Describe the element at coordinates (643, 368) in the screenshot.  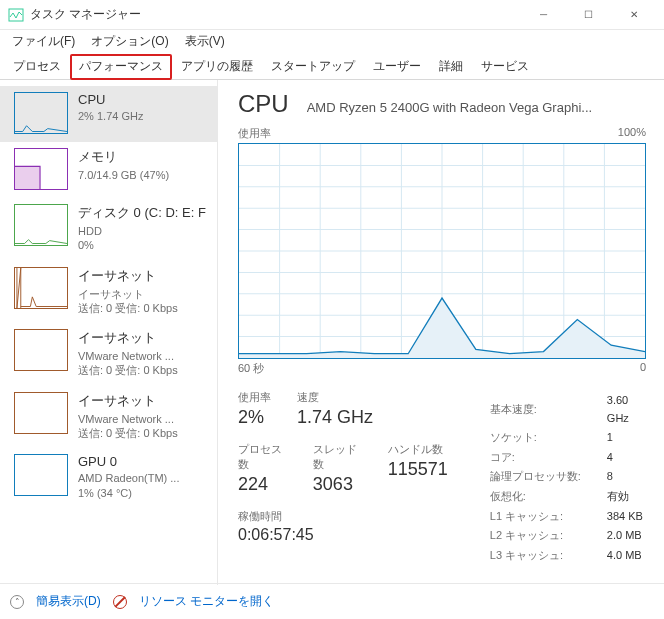
I see `chart-bottom-right: 0` at that location.